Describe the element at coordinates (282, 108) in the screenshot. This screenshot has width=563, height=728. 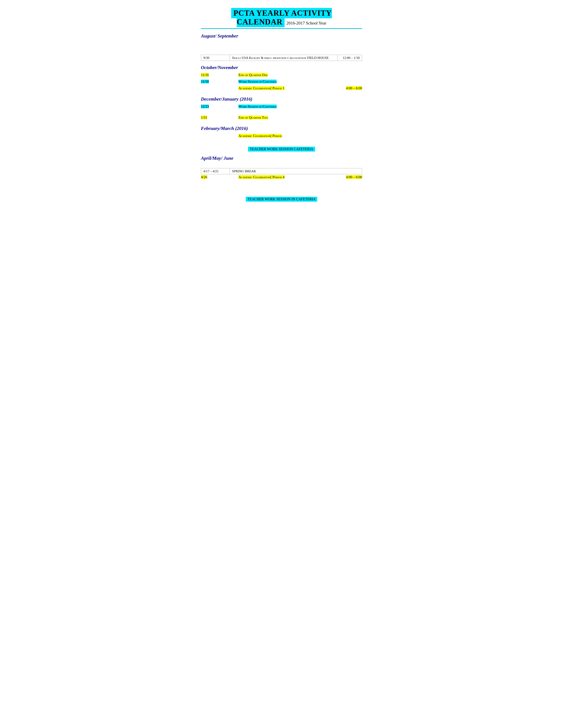
I see `event-row: 12/23Work Session in Cafeteria` at that location.